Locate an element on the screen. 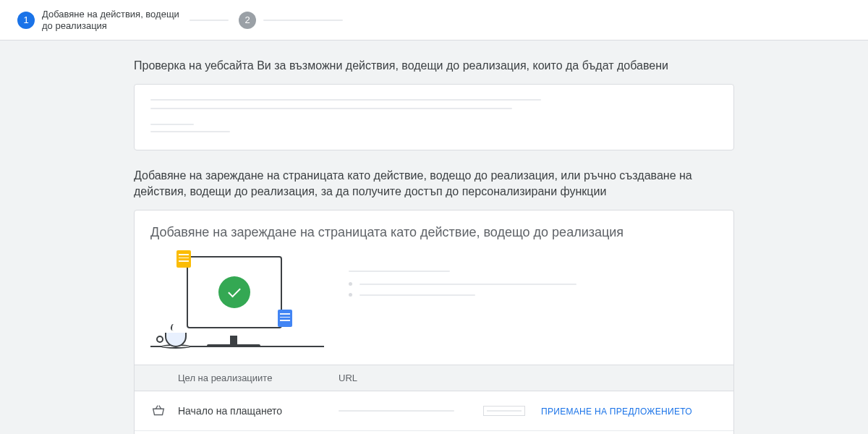 The width and height of the screenshot is (868, 434). illustration-text is located at coordinates (463, 284).